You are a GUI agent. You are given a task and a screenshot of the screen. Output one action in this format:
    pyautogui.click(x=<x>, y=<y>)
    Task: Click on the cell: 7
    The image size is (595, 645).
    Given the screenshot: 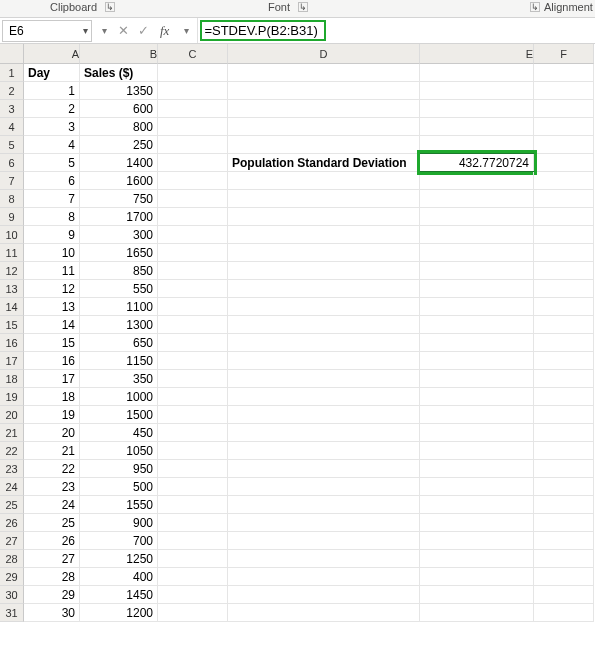 What is the action you would take?
    pyautogui.click(x=52, y=199)
    